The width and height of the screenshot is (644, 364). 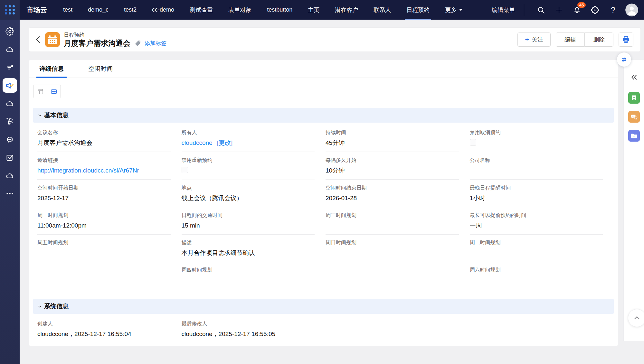 What do you see at coordinates (542, 275) in the screenshot?
I see `field-周六时间规划: 周六时间规划` at bounding box center [542, 275].